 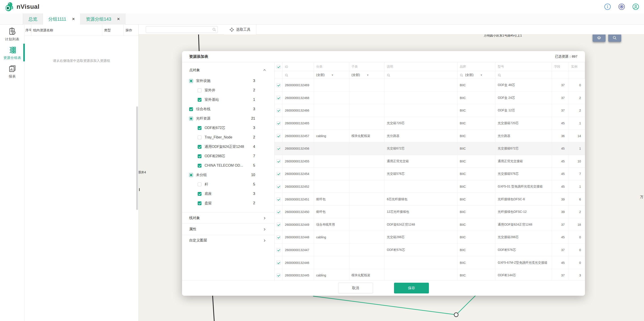 I want to click on tab: 总览, so click(x=33, y=19).